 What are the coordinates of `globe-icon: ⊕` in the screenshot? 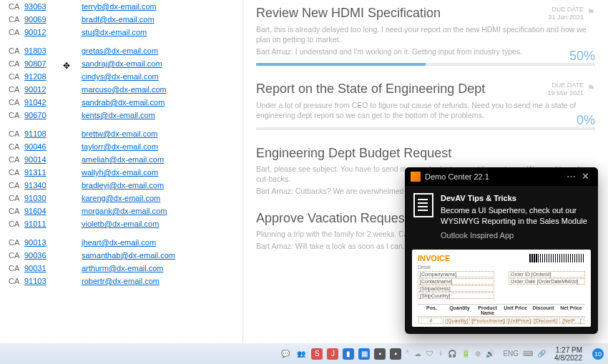 It's located at (478, 353).